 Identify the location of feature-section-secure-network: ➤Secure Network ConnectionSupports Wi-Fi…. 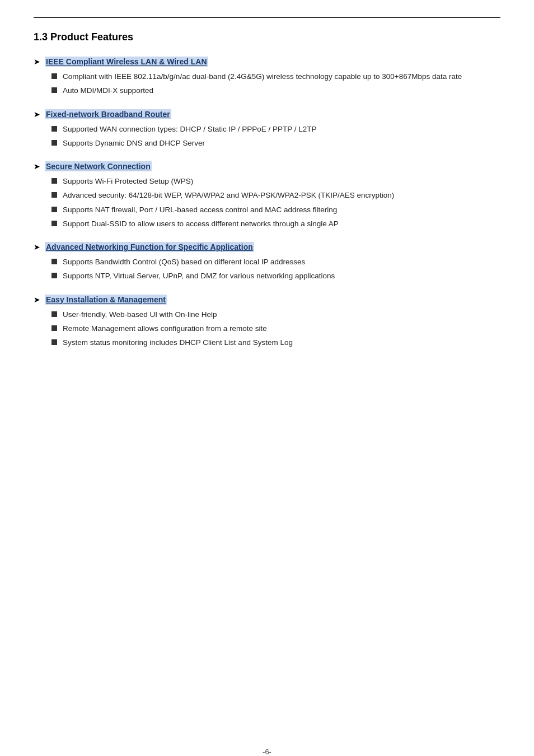
(267, 195).